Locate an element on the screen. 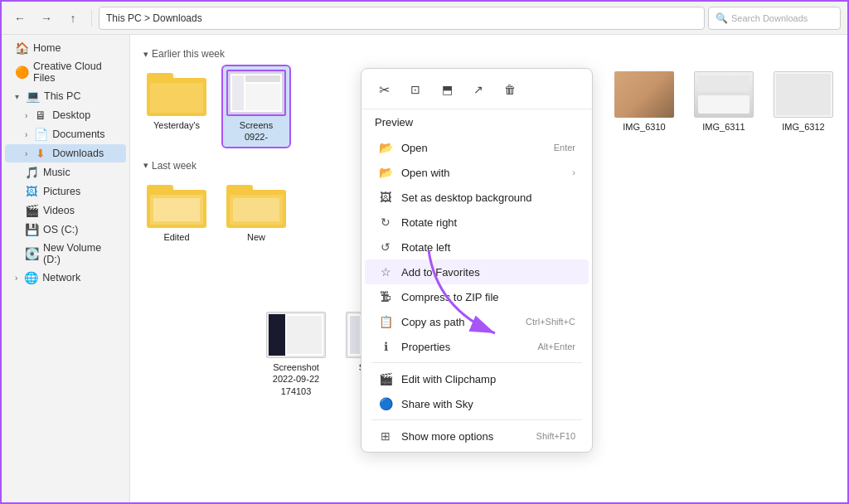  list-item: Screenshot2022-09-22174103 is located at coordinates (296, 355).